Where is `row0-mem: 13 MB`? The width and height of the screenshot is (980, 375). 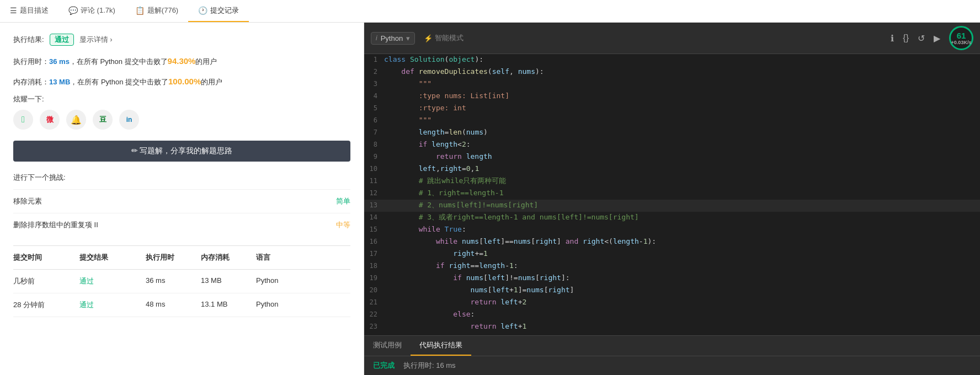
row0-mem: 13 MB is located at coordinates (228, 281).